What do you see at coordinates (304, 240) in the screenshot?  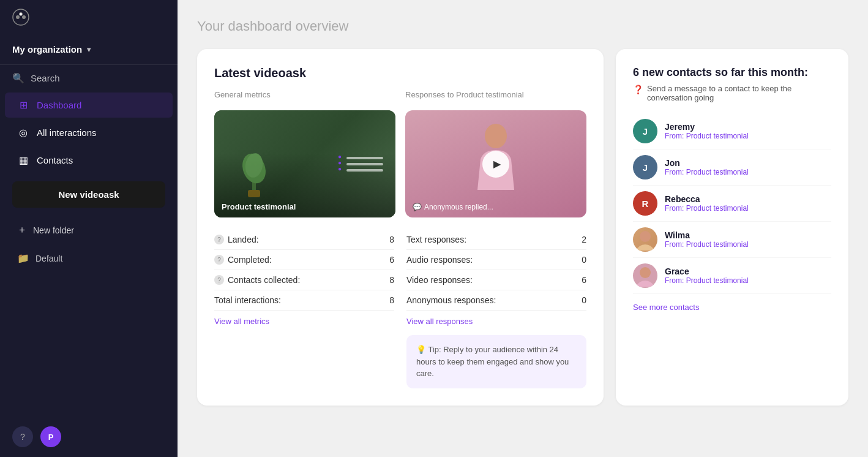 I see `metric-landed: ? Landed: 8` at bounding box center [304, 240].